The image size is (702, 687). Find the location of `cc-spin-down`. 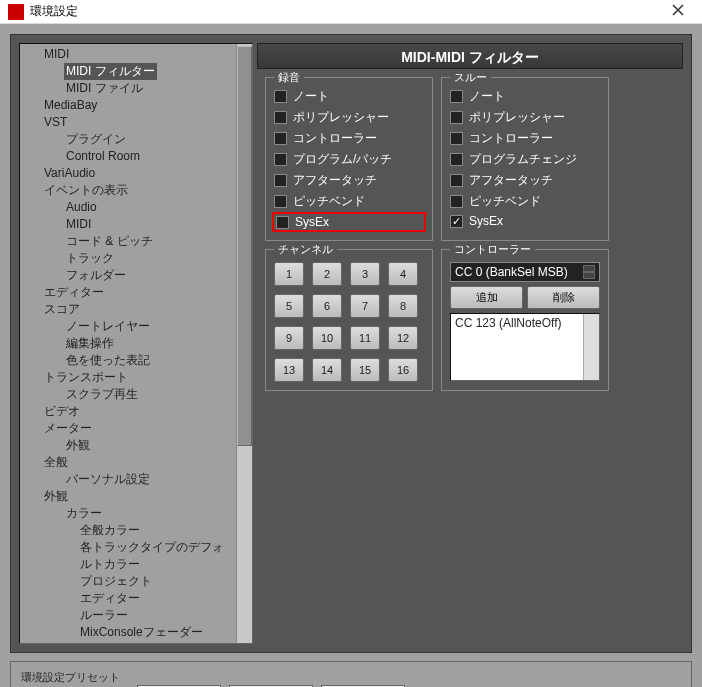

cc-spin-down is located at coordinates (589, 276).